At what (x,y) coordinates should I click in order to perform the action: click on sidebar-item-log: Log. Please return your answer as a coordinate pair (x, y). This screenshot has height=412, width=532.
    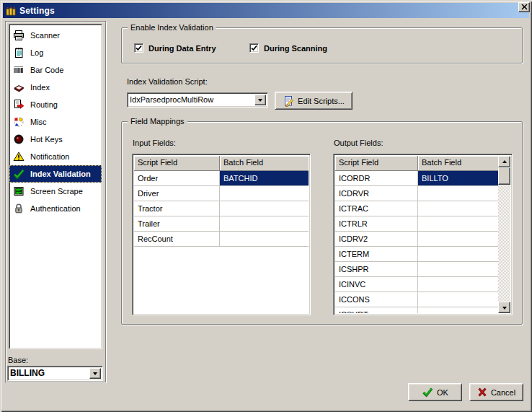
    Looking at the image, I should click on (56, 53).